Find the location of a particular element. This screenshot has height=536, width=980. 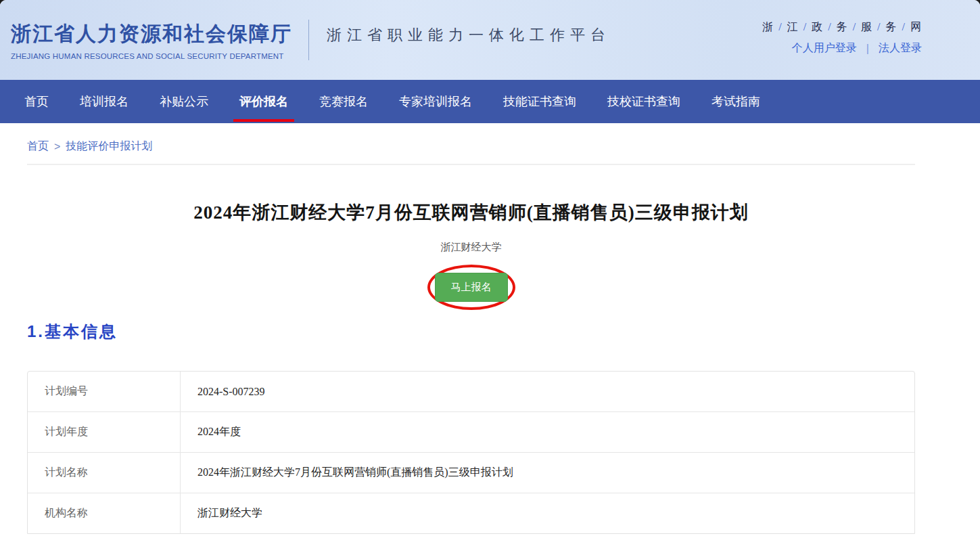

nav-item-home: 首页 is located at coordinates (37, 102).